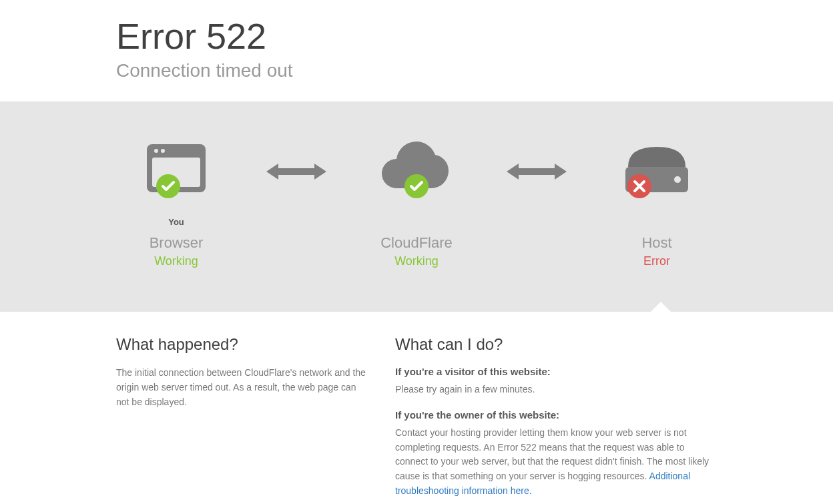 The image size is (833, 504). What do you see at coordinates (657, 262) in the screenshot?
I see `node-host-status: Error` at bounding box center [657, 262].